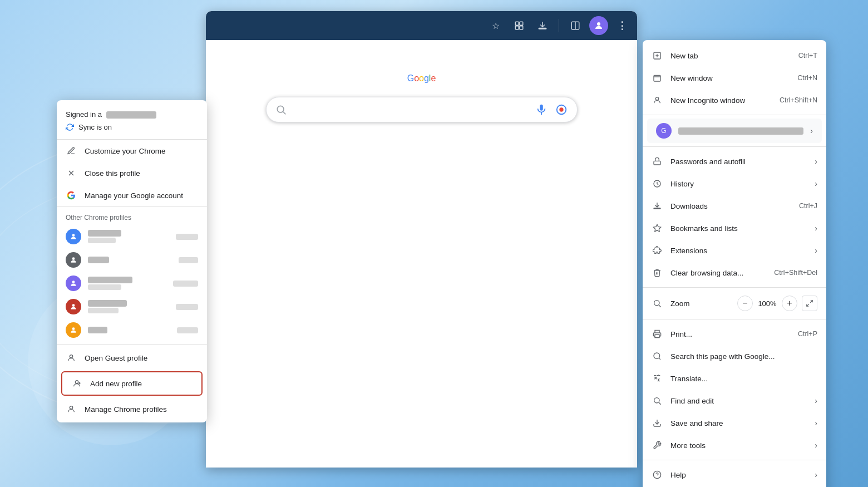 This screenshot has width=868, height=487. What do you see at coordinates (734, 206) in the screenshot?
I see `menu-item-downloads: Downloads Ctrl+J` at bounding box center [734, 206].